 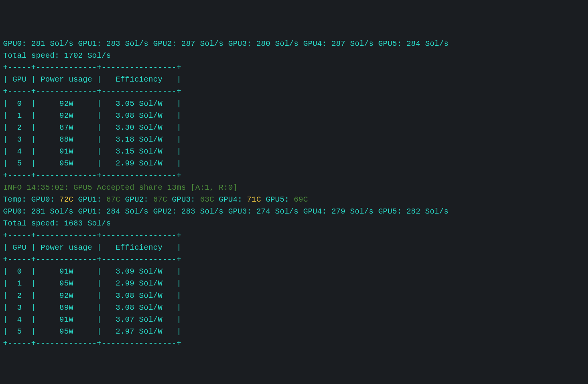 I want to click on gpu-table-1-row: | 4 | 91W | 3.15 Sol/W |, so click(x=294, y=152).